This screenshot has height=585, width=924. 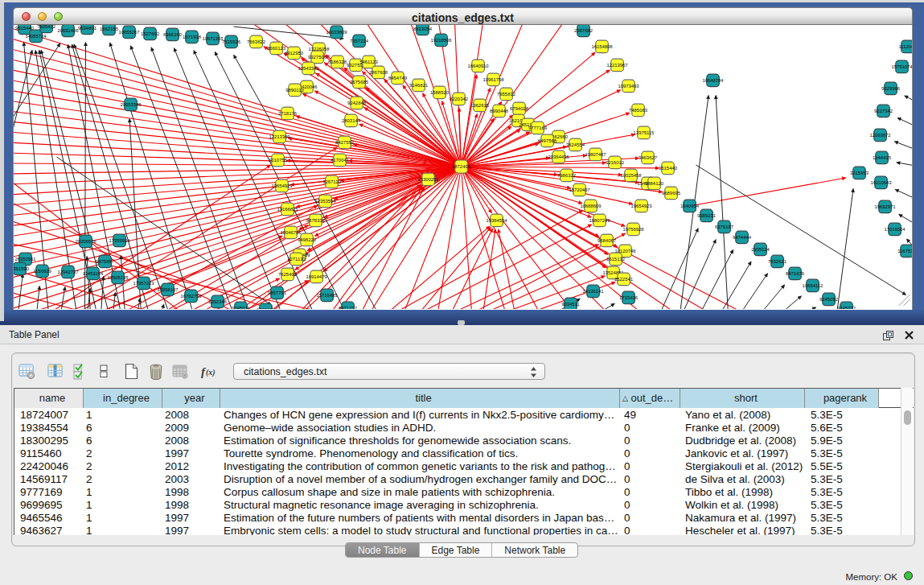 What do you see at coordinates (507, 94) in the screenshot?
I see `svg-text: 7955812` at bounding box center [507, 94].